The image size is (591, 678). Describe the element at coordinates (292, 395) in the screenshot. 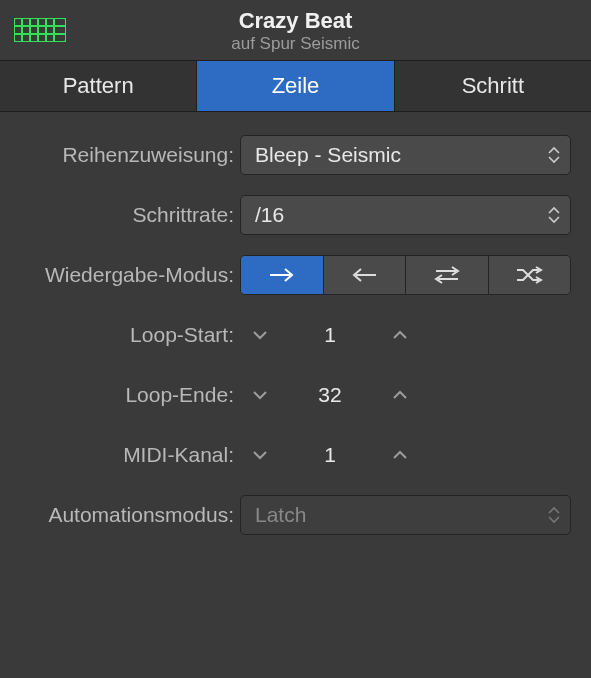

I see `row-loopend: Loop-Ende: 32` at that location.